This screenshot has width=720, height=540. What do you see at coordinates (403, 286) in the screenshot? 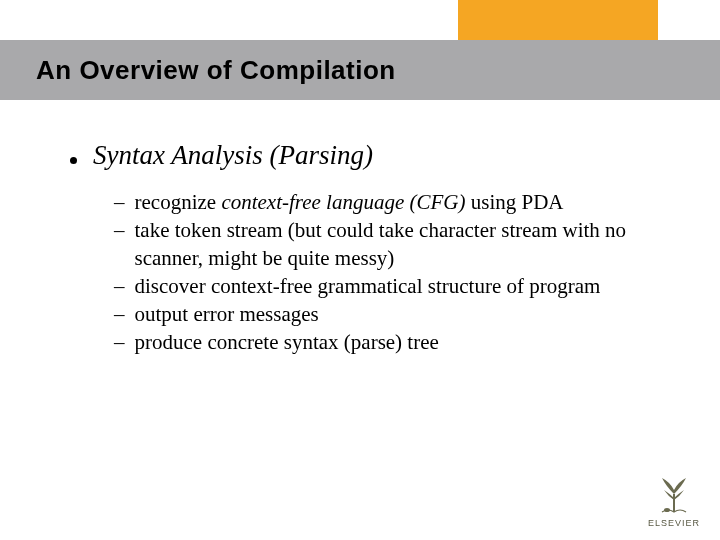
I see `sub-bullet-text: discover context-free grammatical struct…` at bounding box center [403, 286].